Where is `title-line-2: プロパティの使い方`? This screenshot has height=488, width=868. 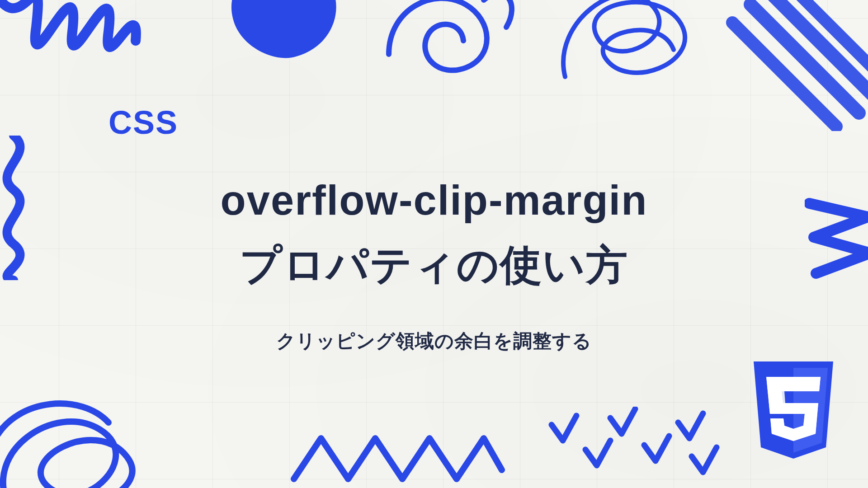
title-line-2: プロパティの使い方 is located at coordinates (434, 265).